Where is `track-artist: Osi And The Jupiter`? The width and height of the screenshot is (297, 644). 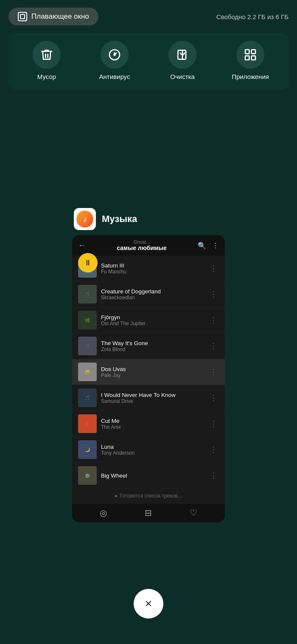
track-artist: Osi And The Jupiter is located at coordinates (152, 323).